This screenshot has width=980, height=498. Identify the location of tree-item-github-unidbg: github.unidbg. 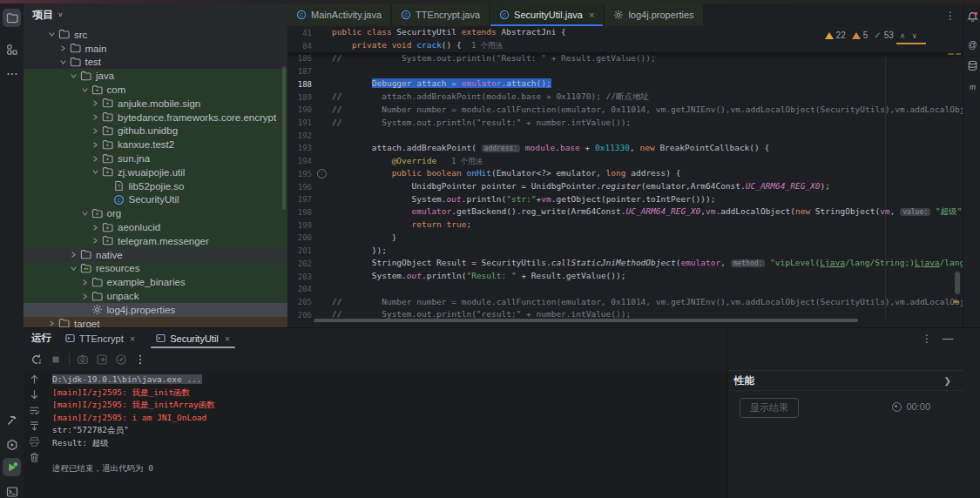
(155, 131).